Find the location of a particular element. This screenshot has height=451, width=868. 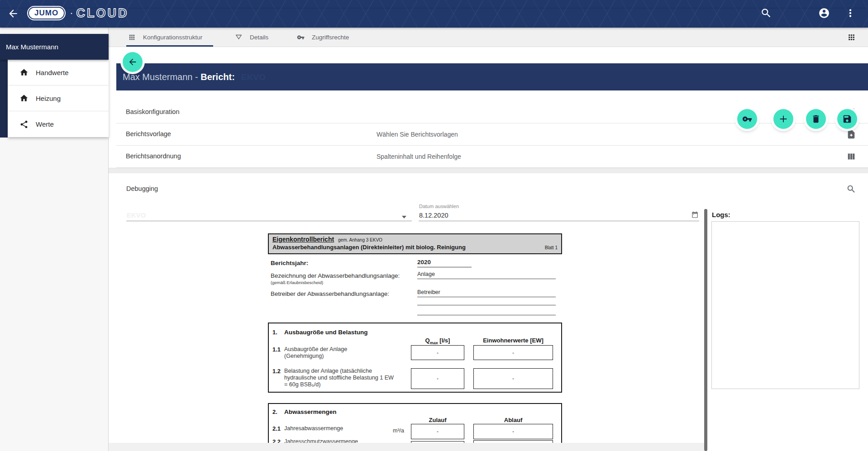

section-title: Ausbaugröße und Belastung is located at coordinates (326, 332).